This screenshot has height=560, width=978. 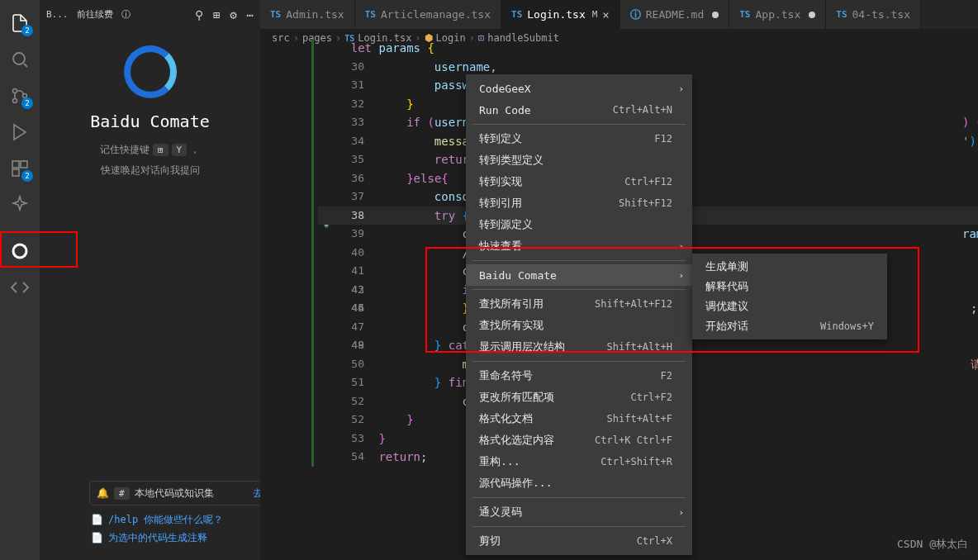 I want to click on menu-call-hierarchy: 显示调用层次结构Shift+Alt+H, so click(x=579, y=347).